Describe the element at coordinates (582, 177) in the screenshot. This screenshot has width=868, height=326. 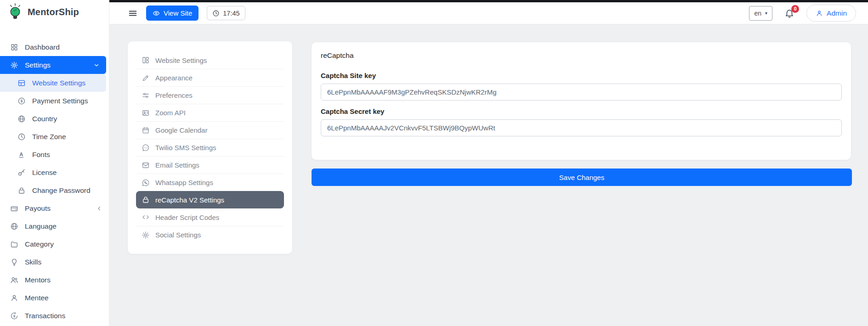
I see `save-changes-button: Save Changes` at that location.